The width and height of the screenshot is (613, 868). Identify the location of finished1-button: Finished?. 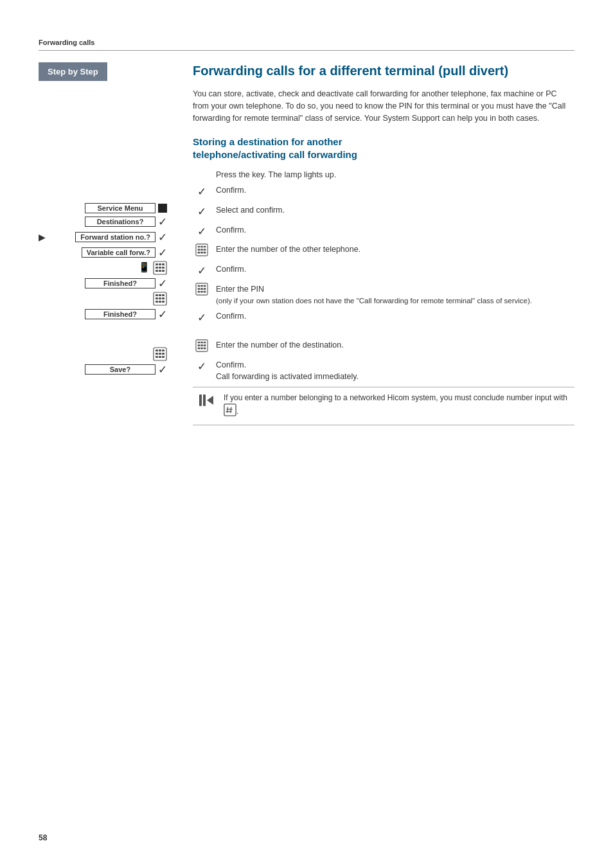
(120, 283).